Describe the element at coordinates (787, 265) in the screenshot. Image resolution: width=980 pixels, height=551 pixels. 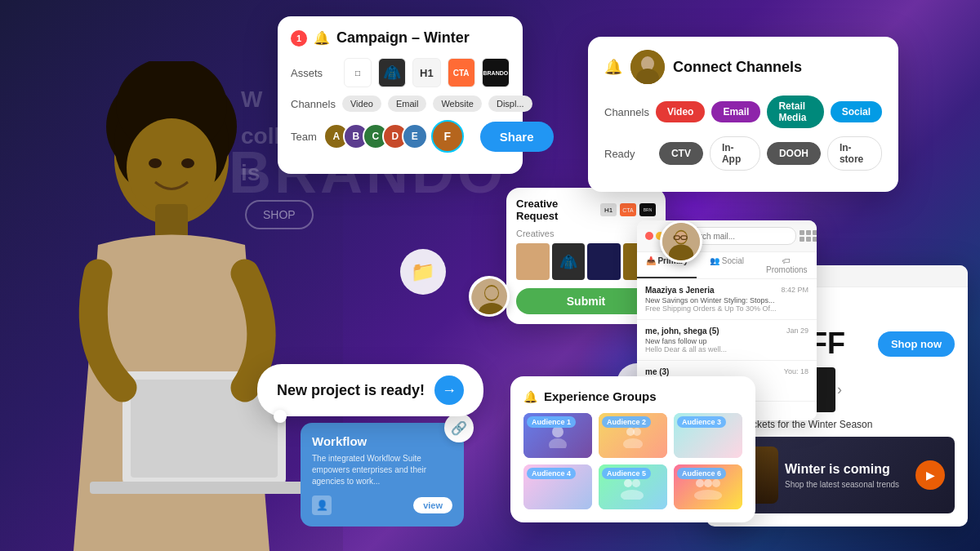
I see `tab-promotions: 🏷 Promotions` at that location.